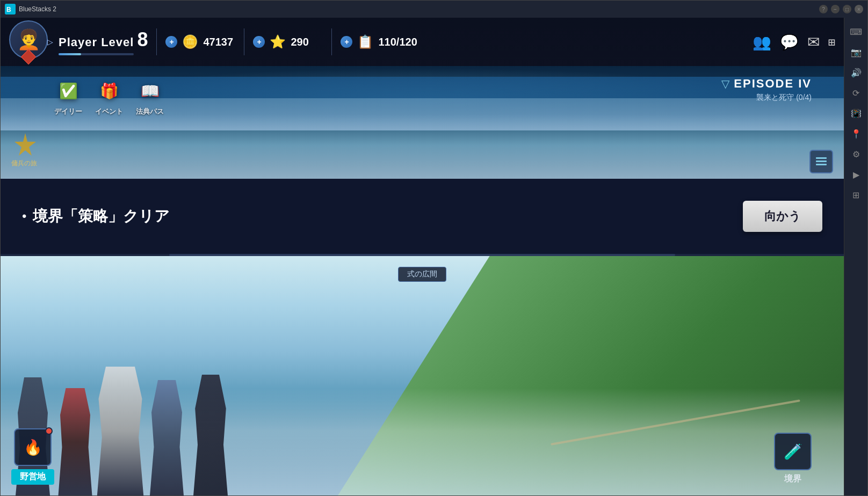 The image size is (868, 496). What do you see at coordinates (379, 42) in the screenshot?
I see `stamina-resource: + 📋 110/120` at bounding box center [379, 42].